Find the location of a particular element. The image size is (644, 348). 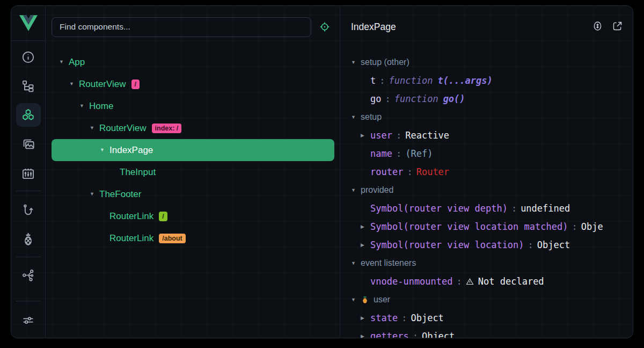

state-row-symbol-location: ▶ Symbol(router view location) : Object is located at coordinates (487, 245).